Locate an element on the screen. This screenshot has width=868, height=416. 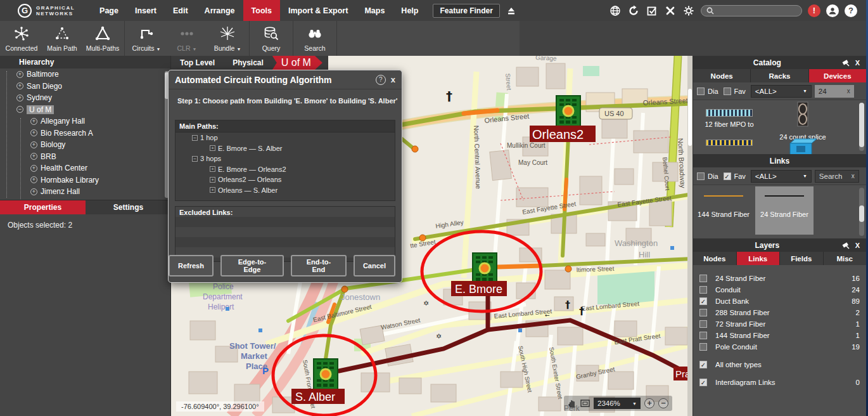
tree-item-health-center: Health Center is located at coordinates (86, 169).